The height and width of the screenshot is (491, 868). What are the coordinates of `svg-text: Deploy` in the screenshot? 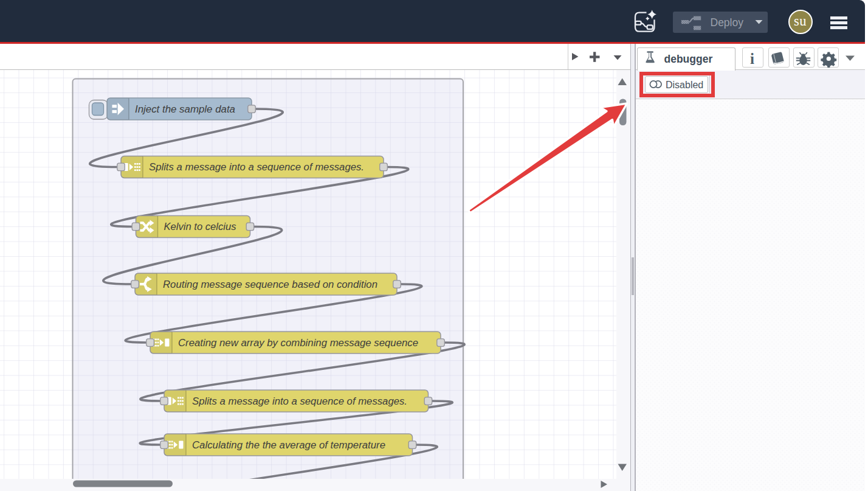 It's located at (727, 23).